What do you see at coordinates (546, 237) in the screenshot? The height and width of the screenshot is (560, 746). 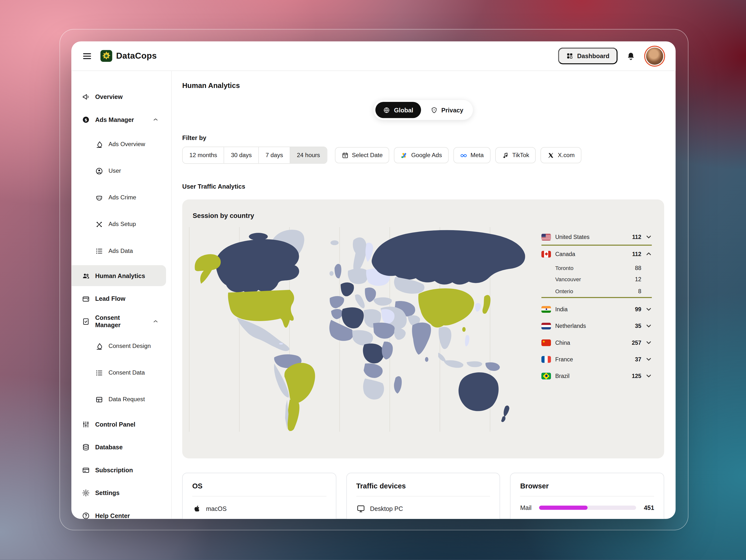 I see `us-flag-icon` at bounding box center [546, 237].